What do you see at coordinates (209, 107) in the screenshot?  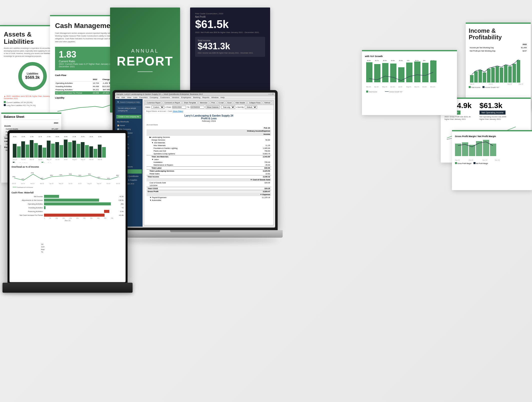 I see `qb-report-filters: Dates Custom ▪ From To Show Columns Tota…` at bounding box center [209, 107].